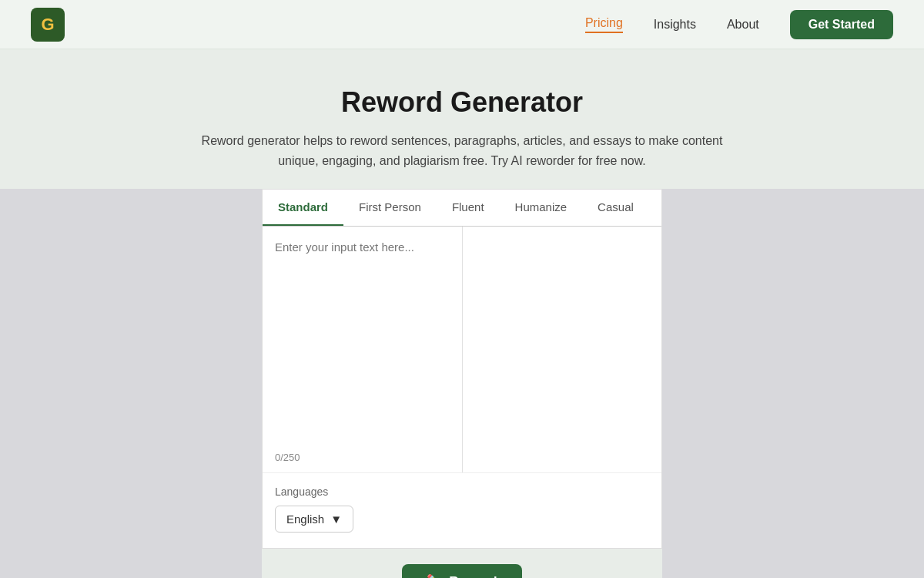 The image size is (924, 578). What do you see at coordinates (842, 25) in the screenshot?
I see `get-started-button: Get Started` at bounding box center [842, 25].